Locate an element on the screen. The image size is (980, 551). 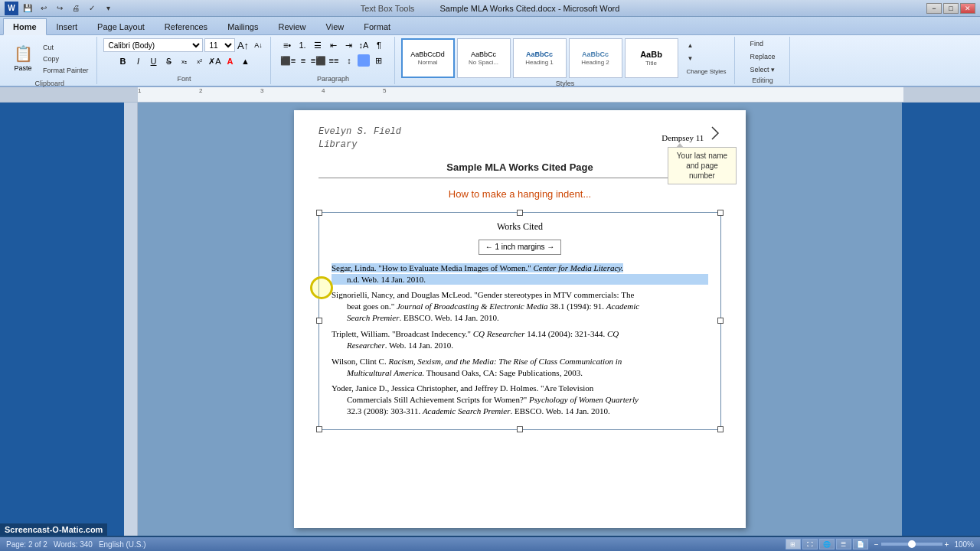
handle-topright is located at coordinates (720, 213).